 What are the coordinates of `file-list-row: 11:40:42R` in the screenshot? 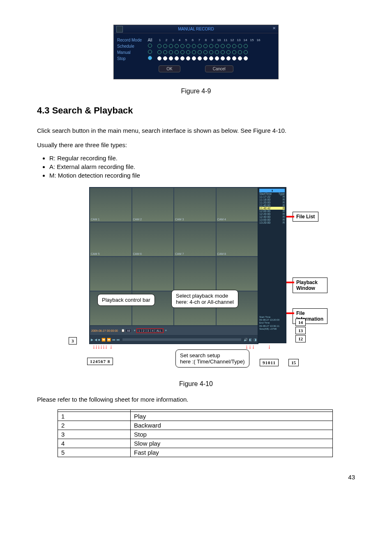 It's located at (272, 208).